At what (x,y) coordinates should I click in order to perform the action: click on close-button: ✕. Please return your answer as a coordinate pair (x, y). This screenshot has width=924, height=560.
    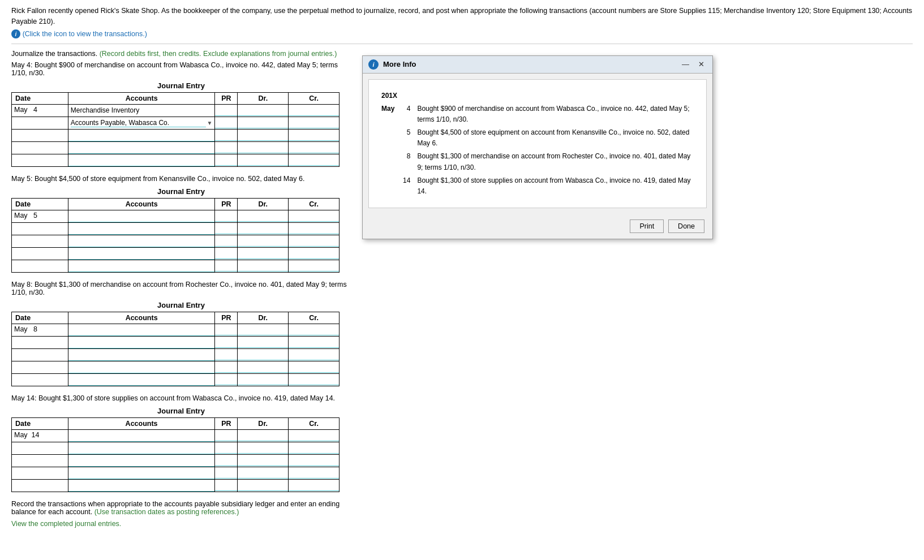
    Looking at the image, I should click on (702, 64).